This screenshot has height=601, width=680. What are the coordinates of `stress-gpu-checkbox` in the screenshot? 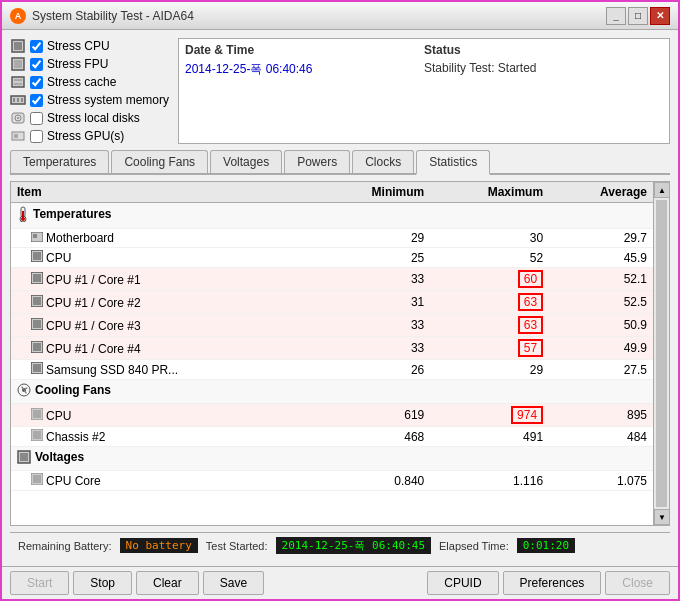 It's located at (36, 136).